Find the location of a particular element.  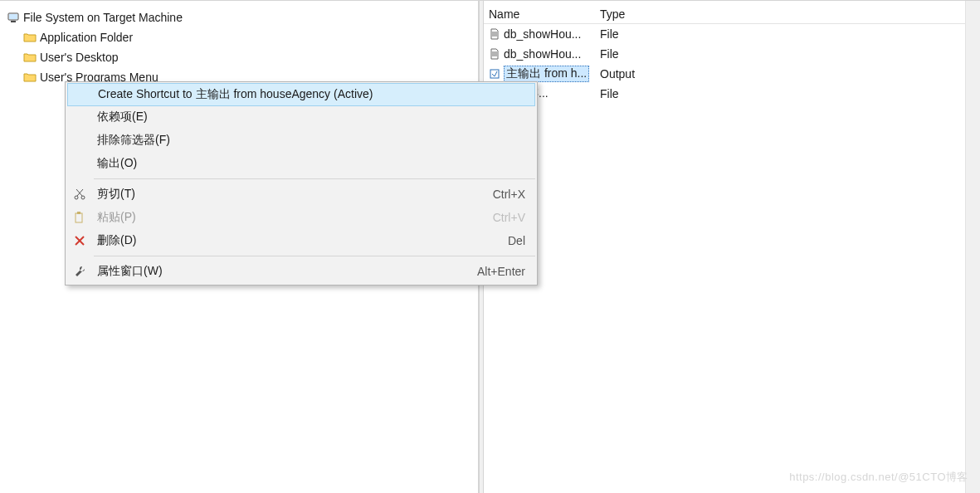

menu-item-properties-window: 属性窗口(W) Alt+Enter is located at coordinates (301, 271).